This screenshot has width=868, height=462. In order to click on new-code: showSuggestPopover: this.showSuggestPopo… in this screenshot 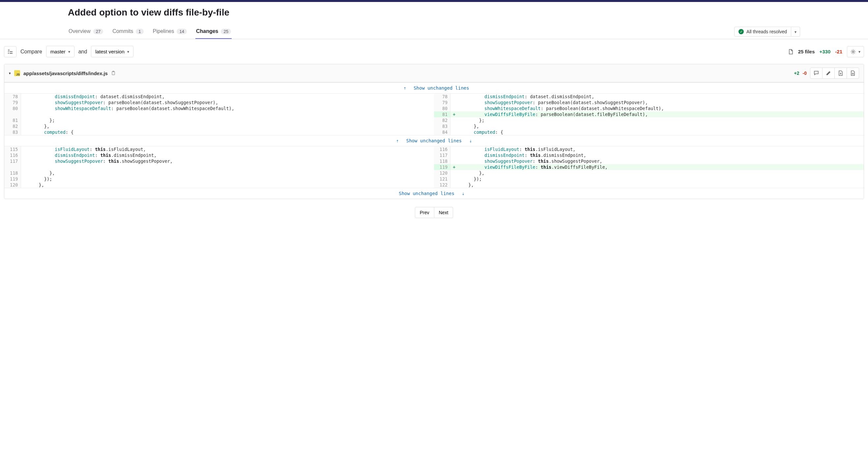, I will do `click(660, 161)`.